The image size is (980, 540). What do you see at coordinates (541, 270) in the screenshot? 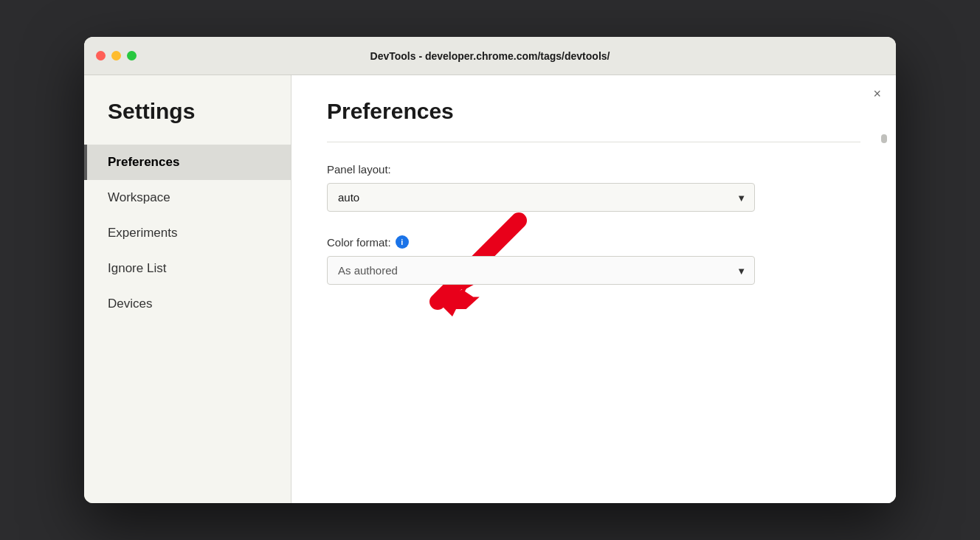
I see `color-format-select-wrapper: As authored HEX RGB HSL ▼` at bounding box center [541, 270].